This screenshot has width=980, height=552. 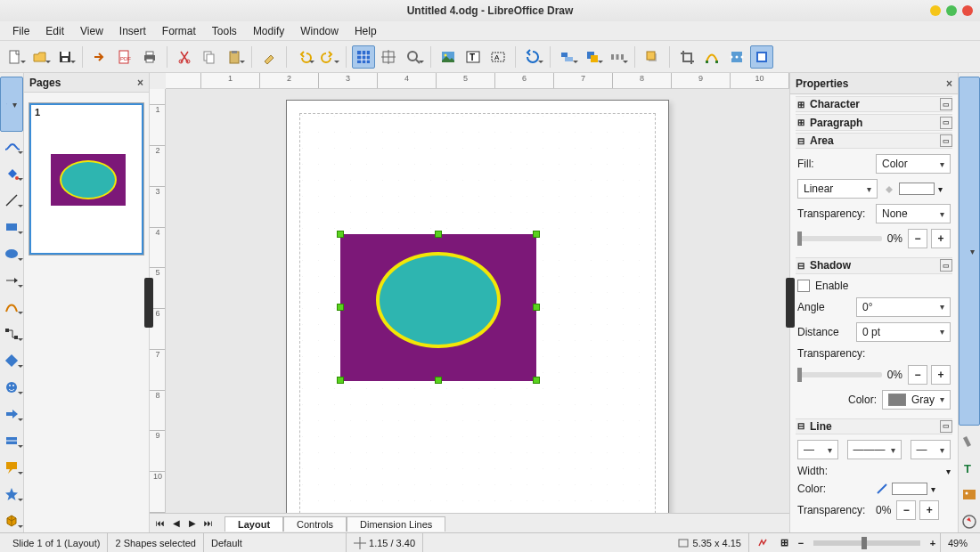 I want to click on shadow-enable-check, so click(x=804, y=286).